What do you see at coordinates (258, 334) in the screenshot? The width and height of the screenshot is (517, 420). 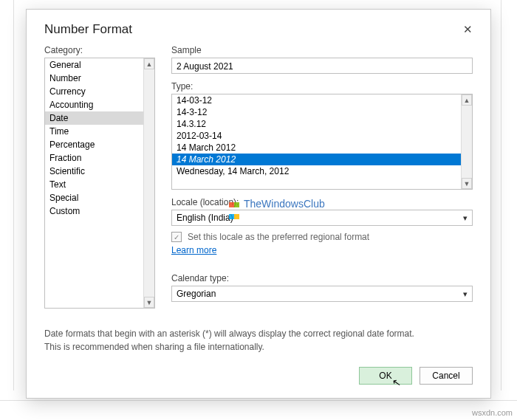 I see `note-line1: Date formats that begin with an asterisk…` at bounding box center [258, 334].